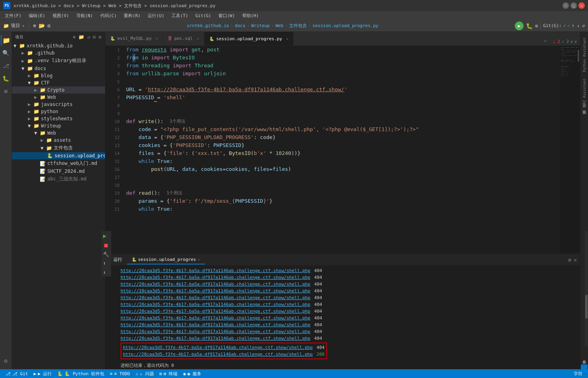  Describe the element at coordinates (349, 318) in the screenshot. I see `run-line-8: http://20caa3d5-f3fe-4b17-ba5a-df917a114…` at that location.